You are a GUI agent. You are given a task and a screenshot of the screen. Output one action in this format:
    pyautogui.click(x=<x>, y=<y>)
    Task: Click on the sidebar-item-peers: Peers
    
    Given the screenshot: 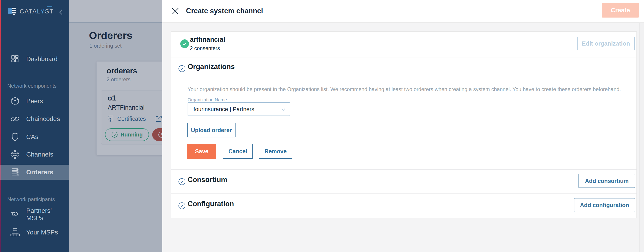 What is the action you would take?
    pyautogui.click(x=34, y=101)
    